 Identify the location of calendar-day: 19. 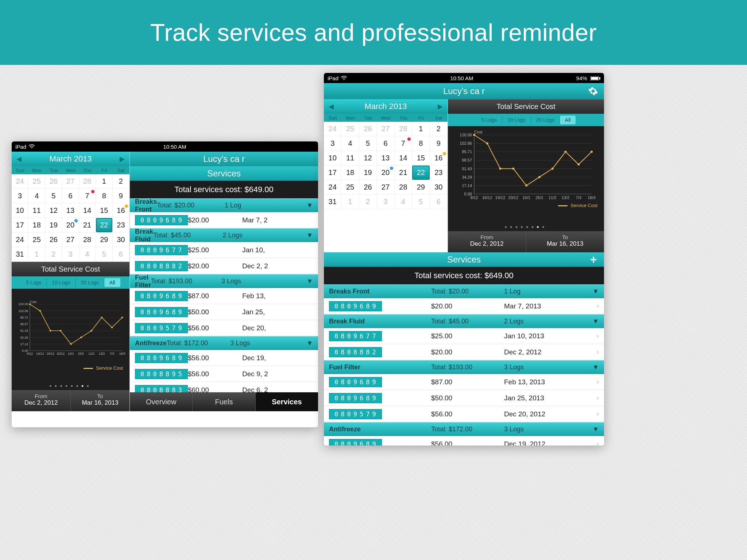
(368, 173).